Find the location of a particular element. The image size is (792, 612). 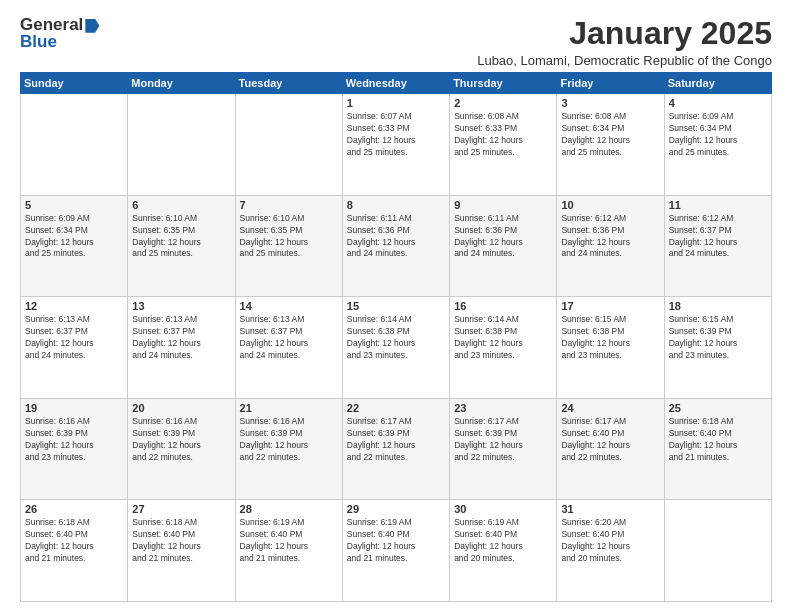

day-info: Sunrise: 6:08 AMSunset: 6:33 PMDaylight:… is located at coordinates (503, 135).